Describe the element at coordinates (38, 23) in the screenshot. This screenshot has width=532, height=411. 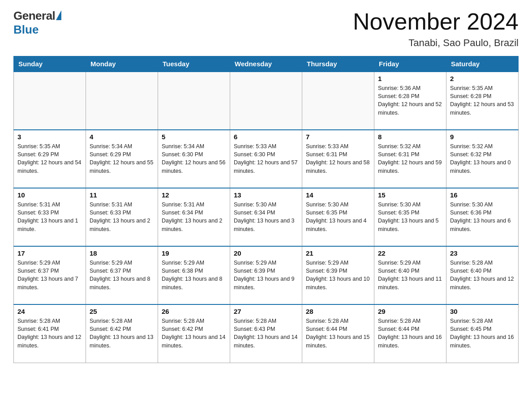
I see `logo: General Blue` at that location.